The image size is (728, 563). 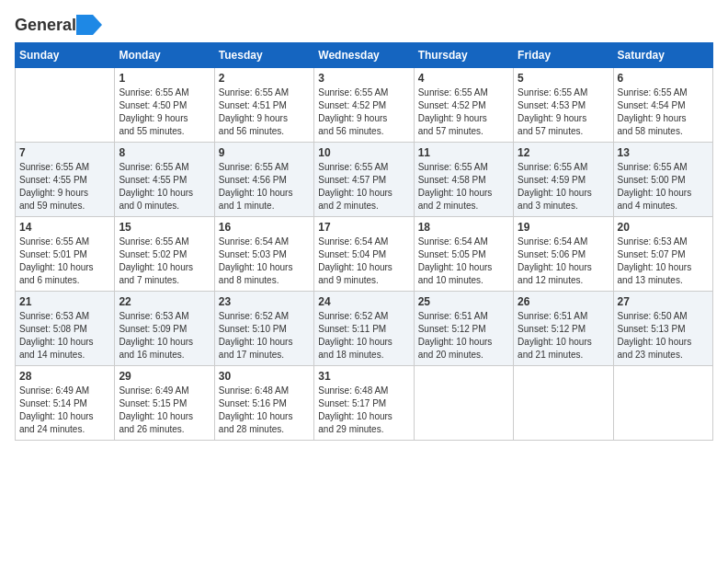 What do you see at coordinates (265, 336) in the screenshot?
I see `day-info: Sunrise: 6:52 AM Sunset: 5:10 PM Dayligh…` at bounding box center [265, 336].